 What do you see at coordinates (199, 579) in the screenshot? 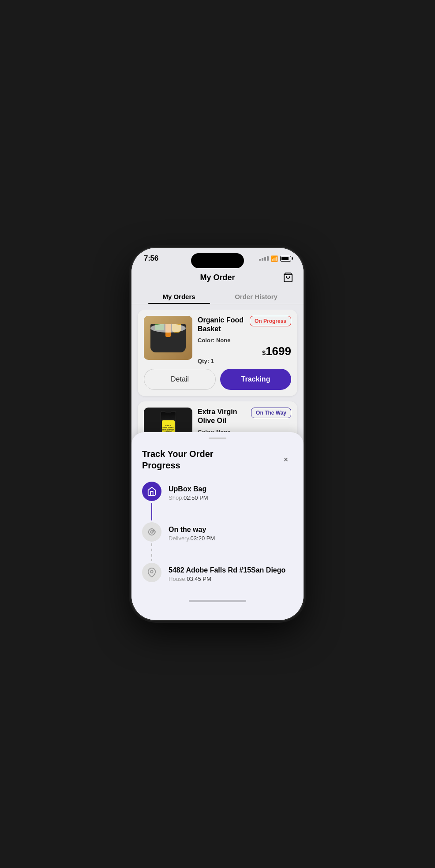
I see `step-time-val-3: 03:45 PM` at bounding box center [199, 579].